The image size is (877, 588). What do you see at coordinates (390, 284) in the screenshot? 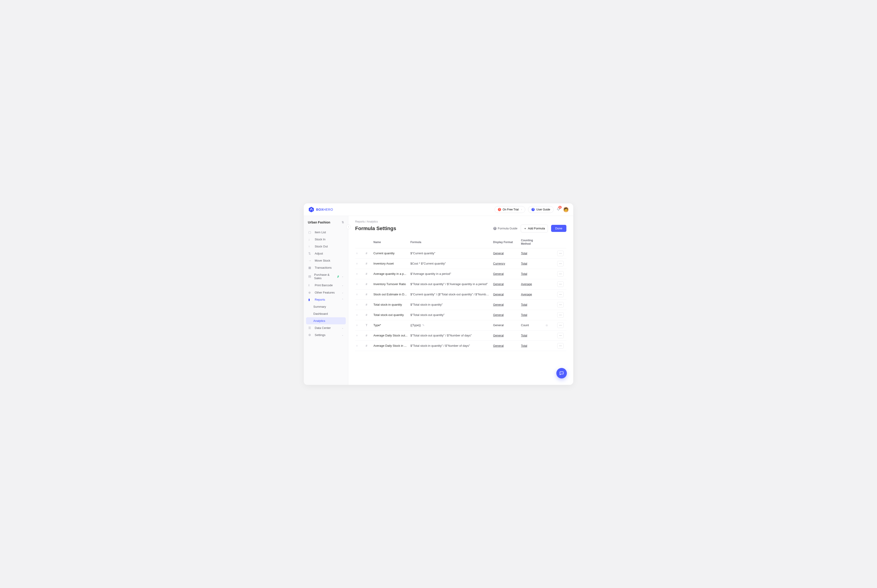
I see `formula-name: Inventory Turnover Ratio` at bounding box center [390, 284].